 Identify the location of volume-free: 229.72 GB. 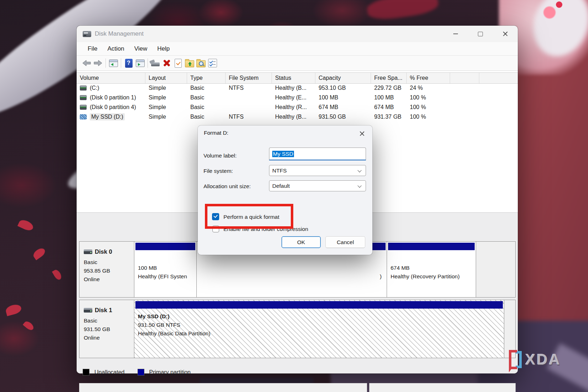
(389, 88).